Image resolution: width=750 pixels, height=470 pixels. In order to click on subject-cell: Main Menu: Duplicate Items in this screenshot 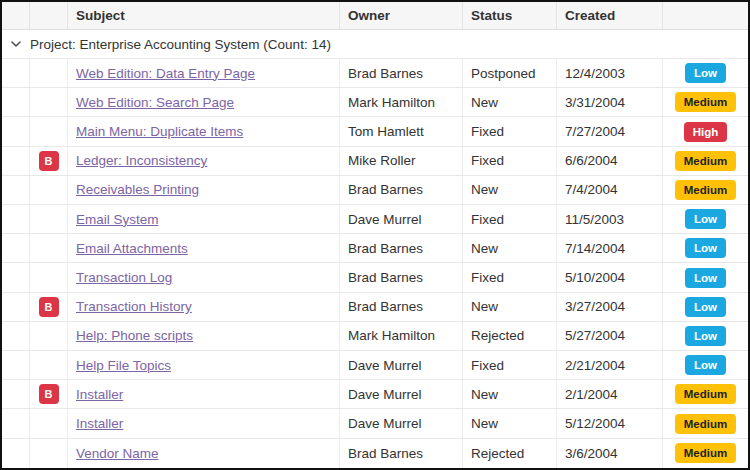, I will do `click(204, 131)`.